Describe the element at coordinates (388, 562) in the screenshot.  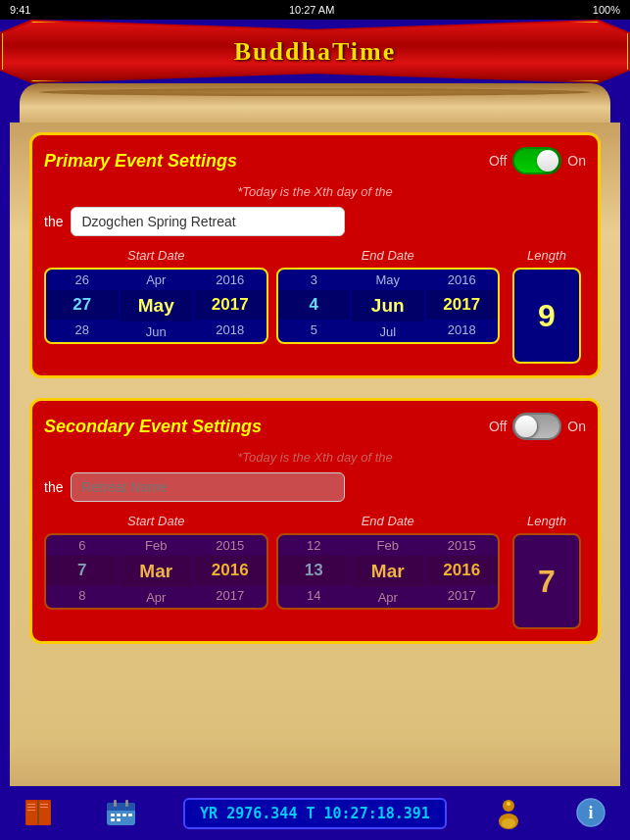
I see `secondary-end-date-group: End Date 12 13 14 Feb Mar Apr` at that location.